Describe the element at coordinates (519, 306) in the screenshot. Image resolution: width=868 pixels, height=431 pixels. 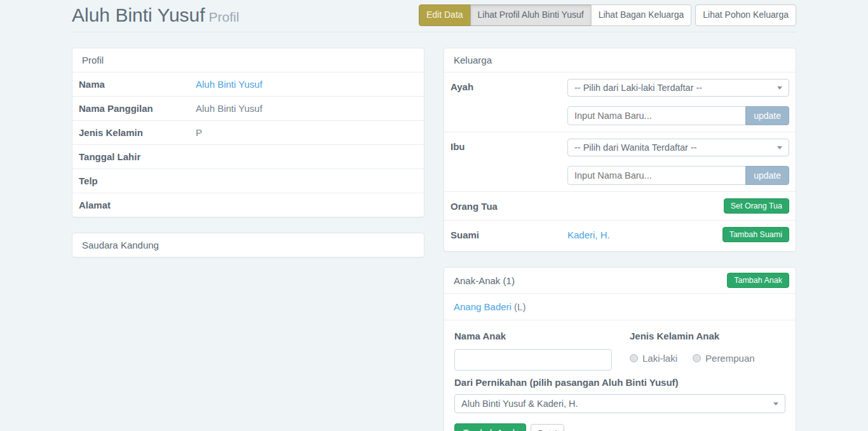
I see `child-gender-suffix: (L)` at that location.